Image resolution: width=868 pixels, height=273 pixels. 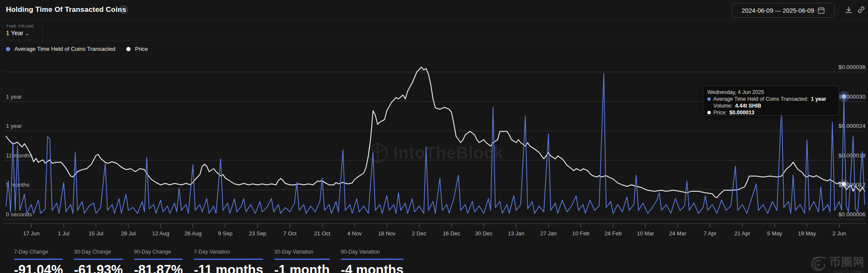 What do you see at coordinates (548, 234) in the screenshot?
I see `x-axis-tick-label: 27 Jan` at bounding box center [548, 234].